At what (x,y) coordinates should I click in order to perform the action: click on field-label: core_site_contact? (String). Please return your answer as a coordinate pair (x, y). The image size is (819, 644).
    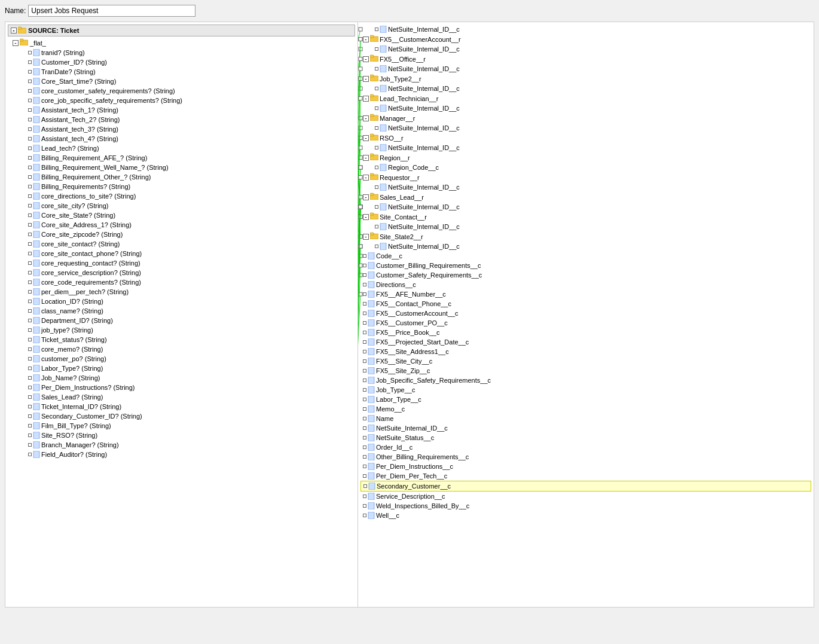
    Looking at the image, I should click on (80, 244).